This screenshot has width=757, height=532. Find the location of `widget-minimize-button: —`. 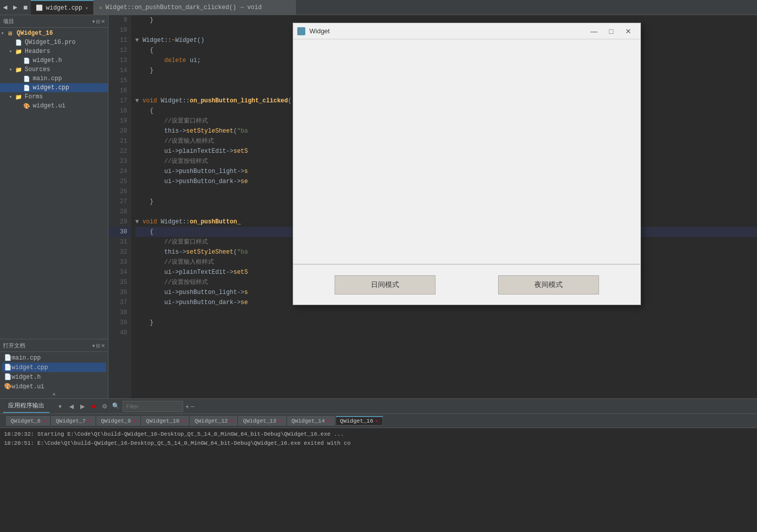

widget-minimize-button: — is located at coordinates (594, 31).